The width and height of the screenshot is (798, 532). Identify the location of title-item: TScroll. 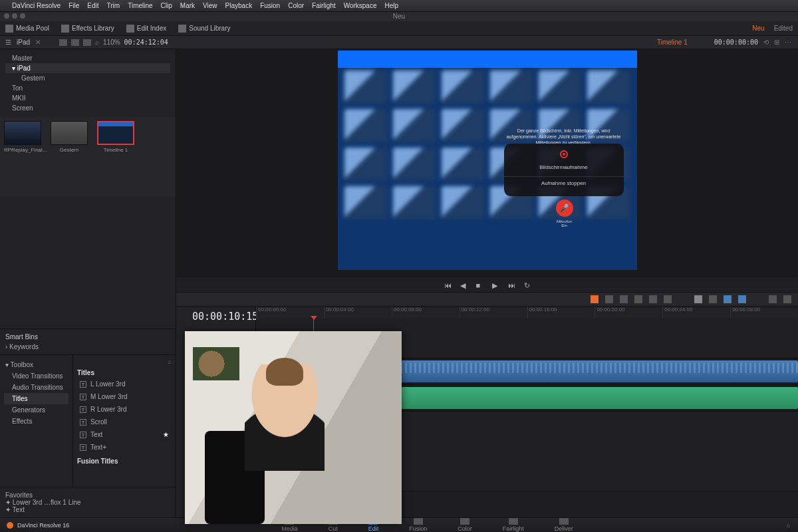
(124, 422).